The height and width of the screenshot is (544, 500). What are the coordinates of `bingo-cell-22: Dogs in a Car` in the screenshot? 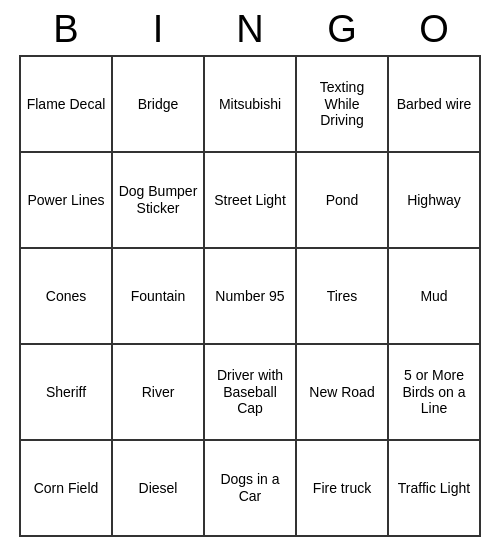 It's located at (251, 489).